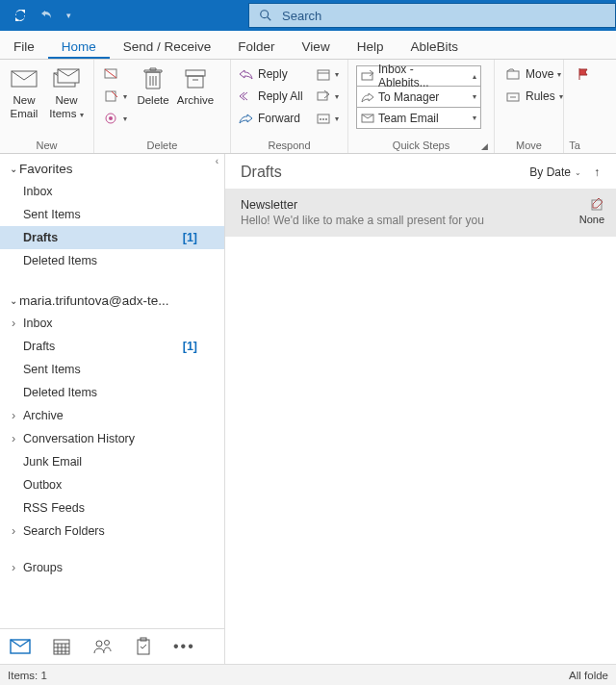  I want to click on reply-all-button: Reply All, so click(272, 96).